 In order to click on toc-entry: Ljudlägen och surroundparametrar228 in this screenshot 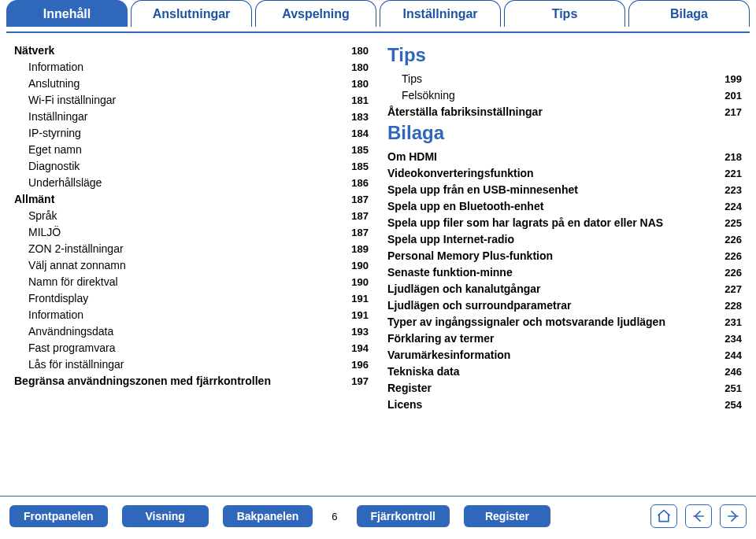, I will do `click(565, 305)`.